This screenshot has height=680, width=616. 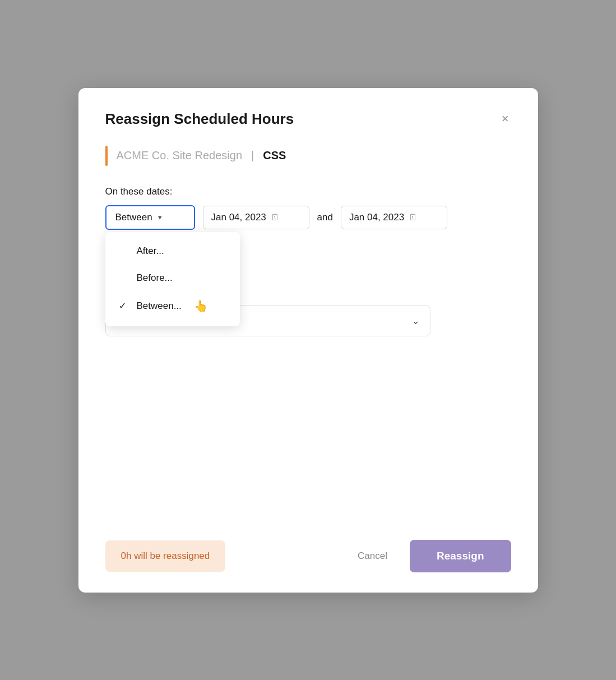 What do you see at coordinates (308, 156) in the screenshot?
I see `project-bar: ACME Co. Site Redesign | CSS` at bounding box center [308, 156].